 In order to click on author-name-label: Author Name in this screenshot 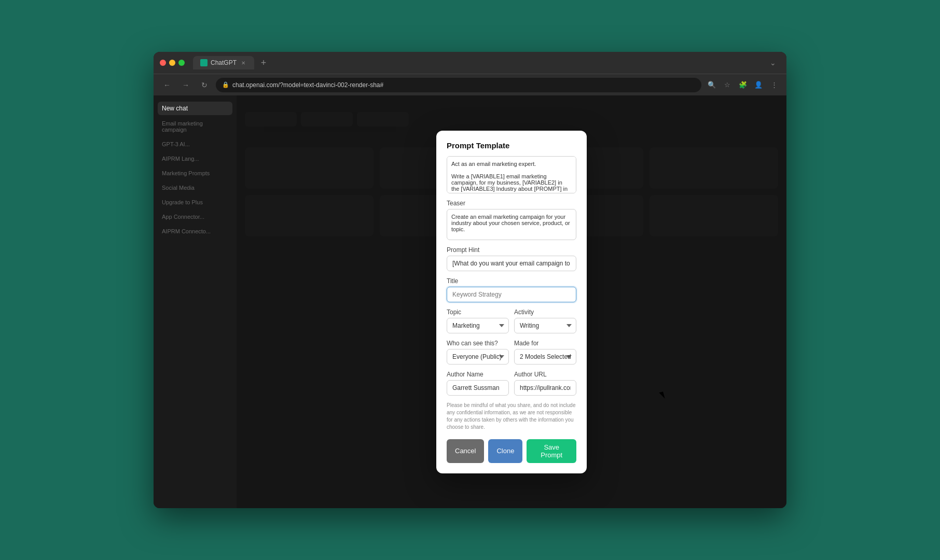, I will do `click(478, 374)`.